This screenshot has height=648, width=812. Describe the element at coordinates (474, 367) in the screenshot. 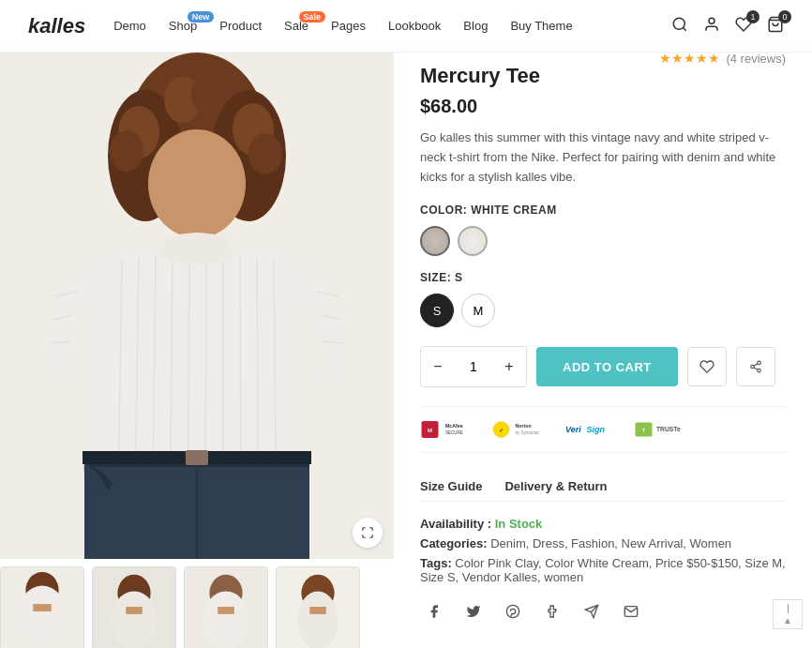

I see `quantity-input: 1` at that location.